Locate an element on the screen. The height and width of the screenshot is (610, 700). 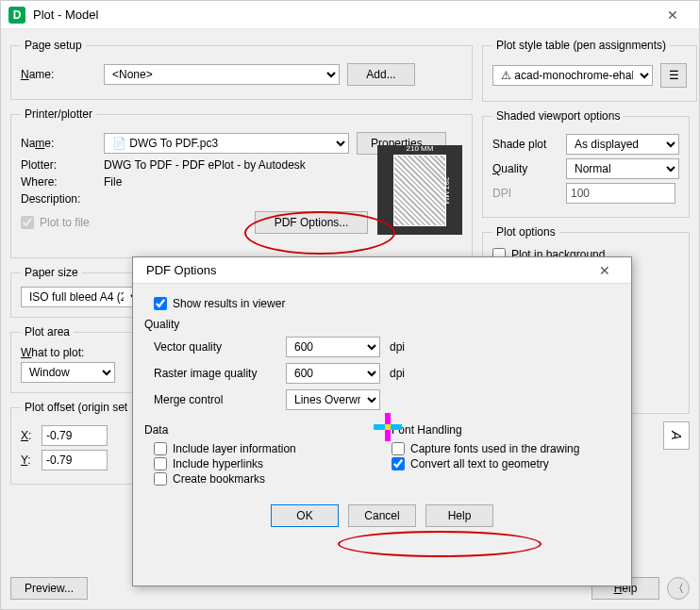
include-layer-label: Include layer information is located at coordinates (234, 449).